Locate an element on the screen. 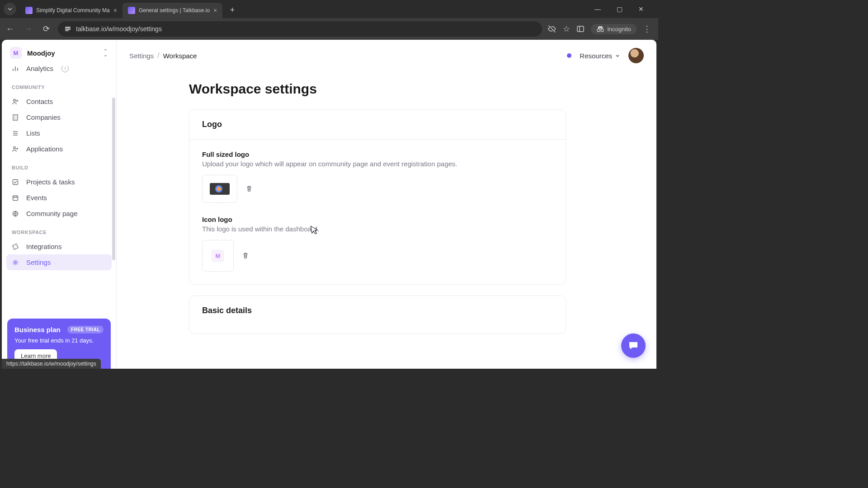 This screenshot has width=868, height=488. status-bar: https://talkbase.io/w/moodjoy/settings is located at coordinates (52, 364).